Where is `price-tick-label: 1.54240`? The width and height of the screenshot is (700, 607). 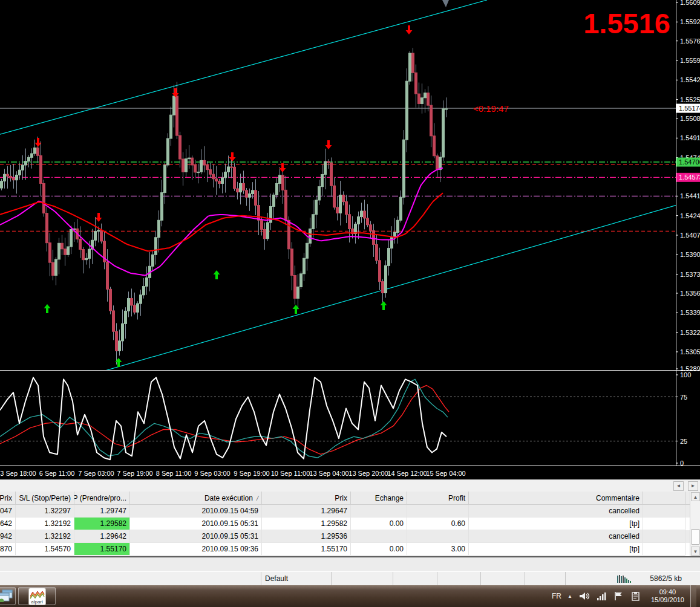 price-tick-label: 1.54240 is located at coordinates (690, 216).